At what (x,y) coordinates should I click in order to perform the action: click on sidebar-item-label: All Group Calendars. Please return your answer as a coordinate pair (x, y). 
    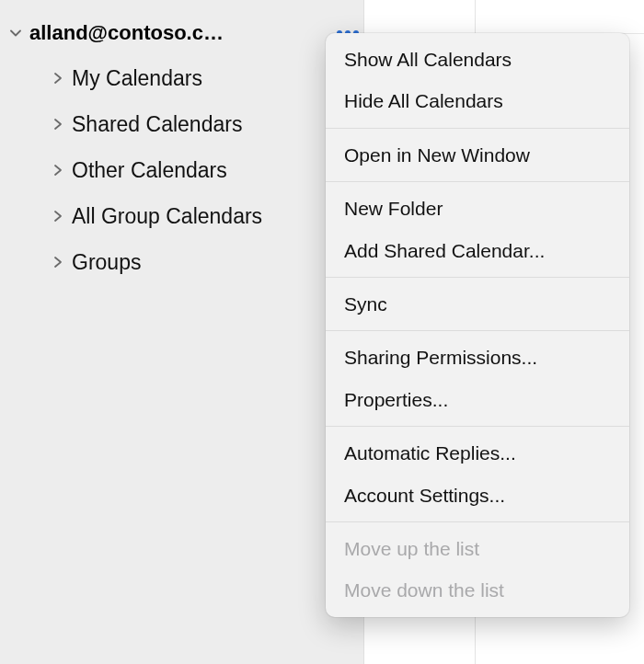
    Looking at the image, I should click on (167, 217).